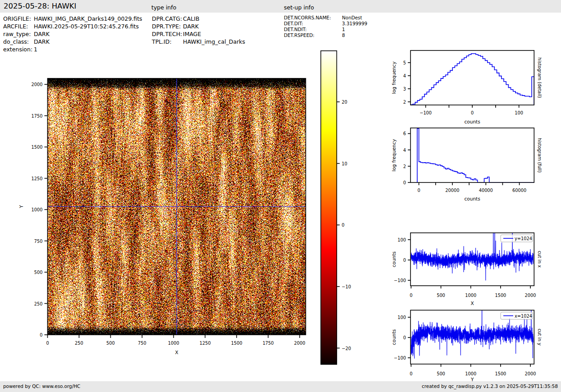 This screenshot has height=392, width=561. I want to click on chart-hist-full: 02000040000600000246countslog frequencyh…, so click(467, 165).